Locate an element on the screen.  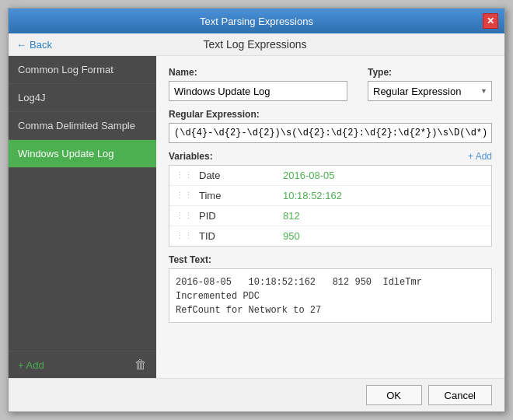
variable-name-pid: PID is located at coordinates (238, 216).